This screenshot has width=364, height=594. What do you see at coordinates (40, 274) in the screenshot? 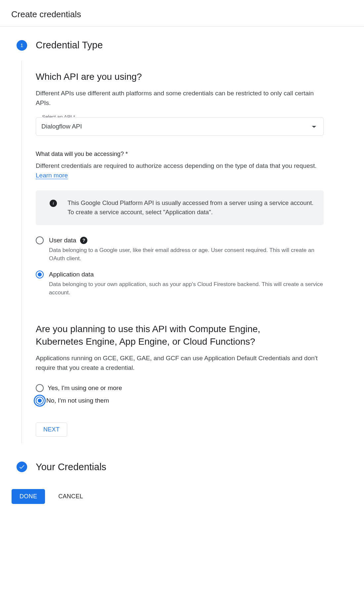
I see `radio-circle-checked-icon` at bounding box center [40, 274].